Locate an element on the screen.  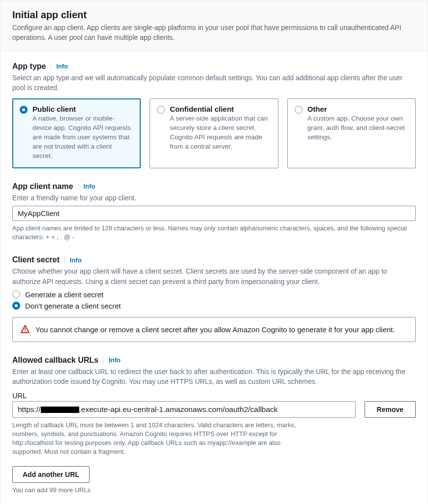
section-title-client-name: App client name is located at coordinates (43, 187).